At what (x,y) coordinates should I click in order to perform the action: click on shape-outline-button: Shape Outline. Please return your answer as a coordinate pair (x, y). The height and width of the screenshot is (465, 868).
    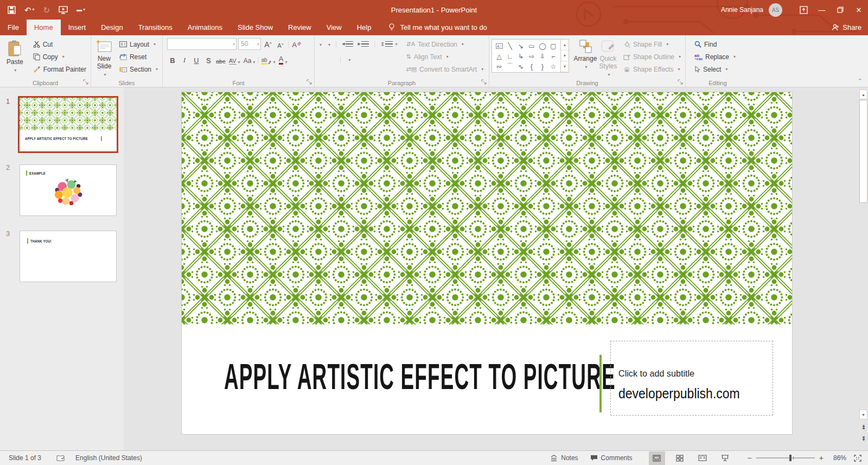
    Looking at the image, I should click on (652, 56).